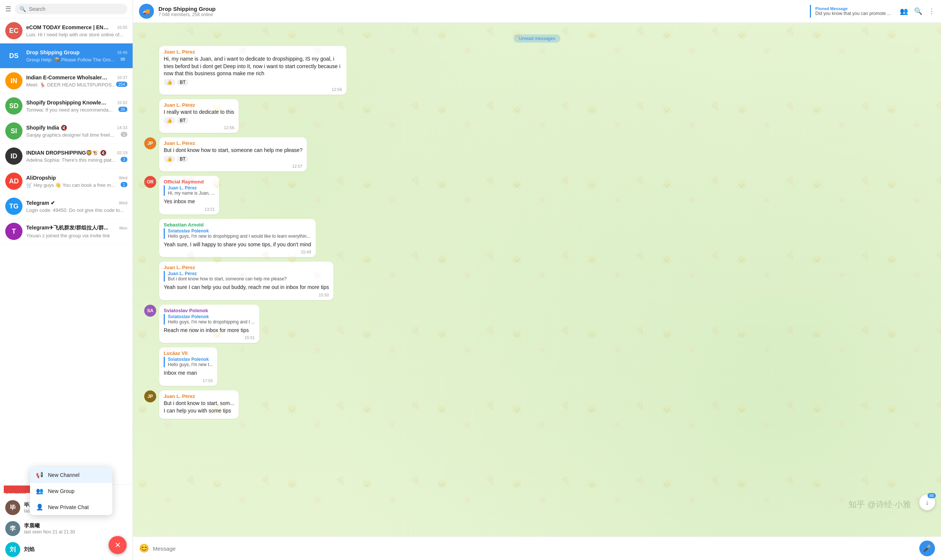 Image resolution: width=941 pixels, height=560 pixels. Describe the element at coordinates (238, 252) in the screenshot. I see `message-footer: 15:49` at that location.